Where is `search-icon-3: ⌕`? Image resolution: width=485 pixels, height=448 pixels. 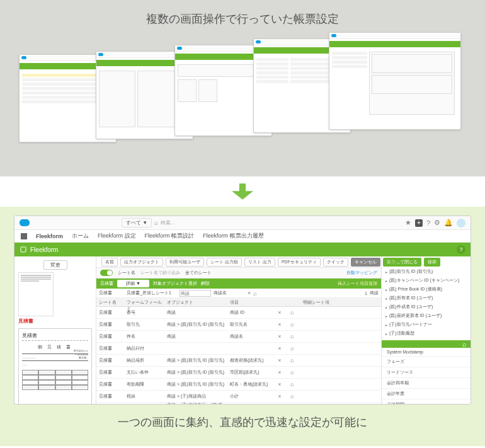
search-icon-3: ⌕ is located at coordinates (465, 344).